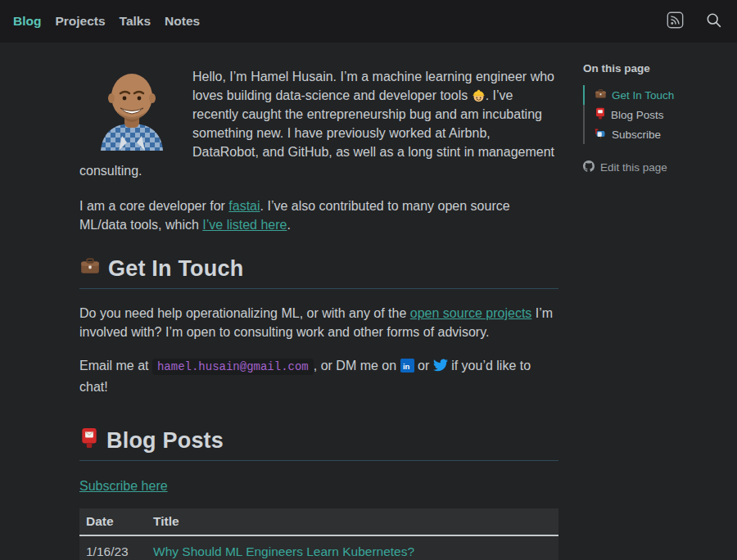  What do you see at coordinates (111, 522) in the screenshot?
I see `date-column-header: Date` at bounding box center [111, 522].